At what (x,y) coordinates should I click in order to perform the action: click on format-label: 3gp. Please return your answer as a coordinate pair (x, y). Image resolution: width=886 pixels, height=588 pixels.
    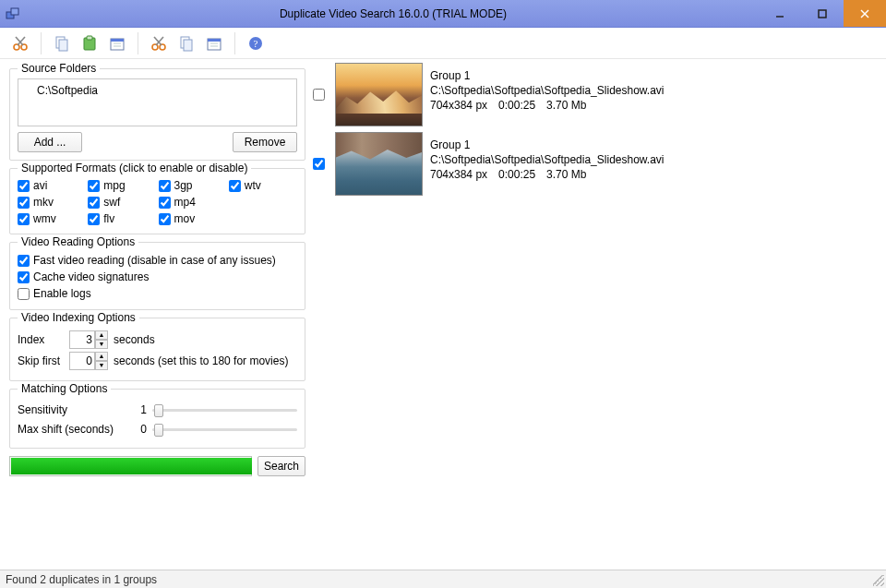
    Looking at the image, I should click on (184, 186).